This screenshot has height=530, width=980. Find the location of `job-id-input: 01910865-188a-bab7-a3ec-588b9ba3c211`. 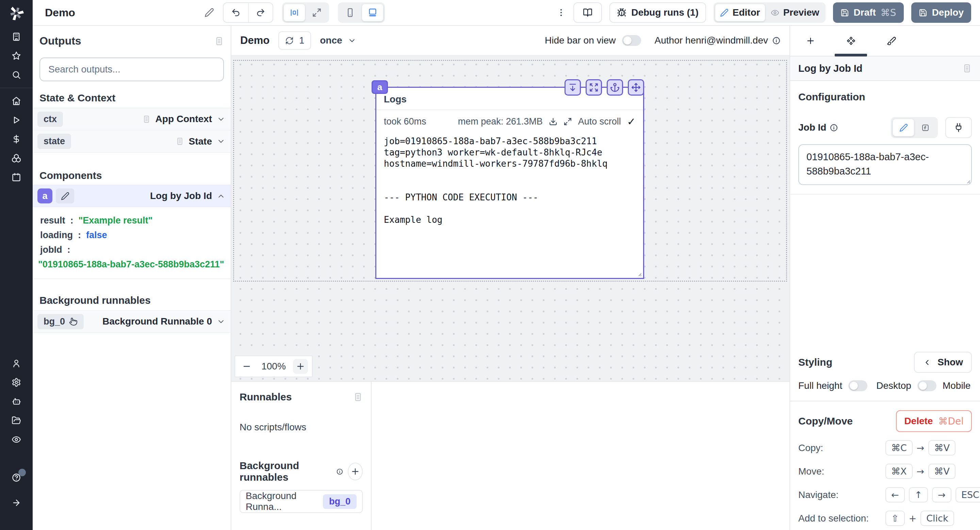

job-id-input: 01910865-188a-bab7-a3ec-588b9ba3c211 is located at coordinates (885, 165).